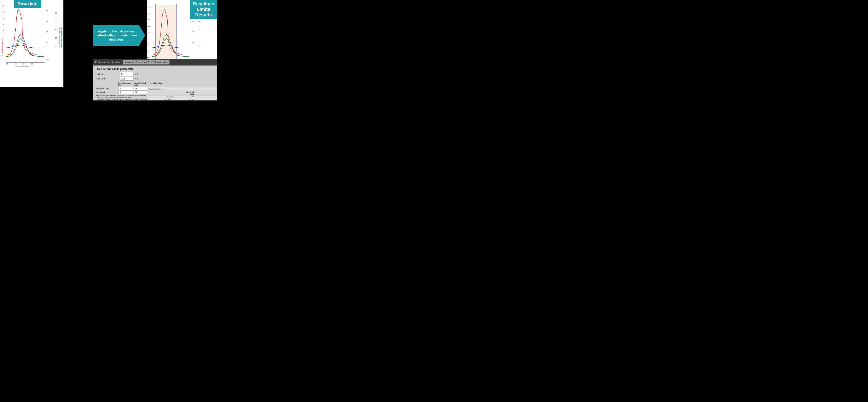  What do you see at coordinates (107, 74) in the screenshot?
I see `peak-start-label: Peak Start:` at bounding box center [107, 74].